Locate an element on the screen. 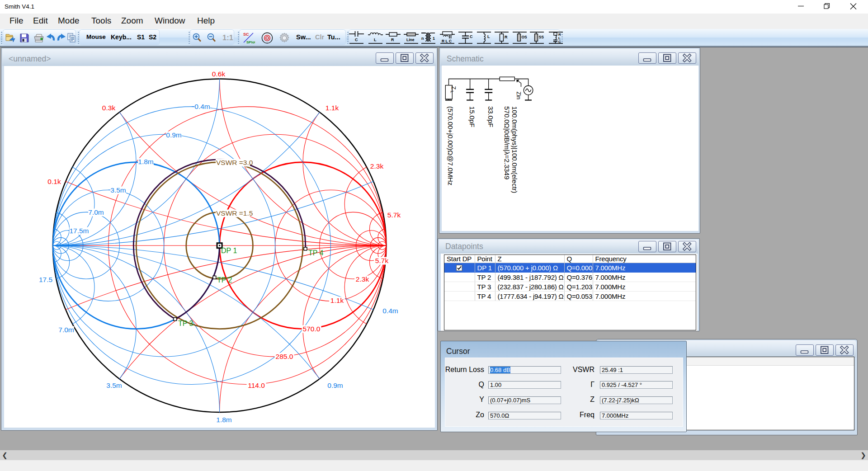 This screenshot has width=868, height=471. svg-text: SPlot is located at coordinates (250, 42).